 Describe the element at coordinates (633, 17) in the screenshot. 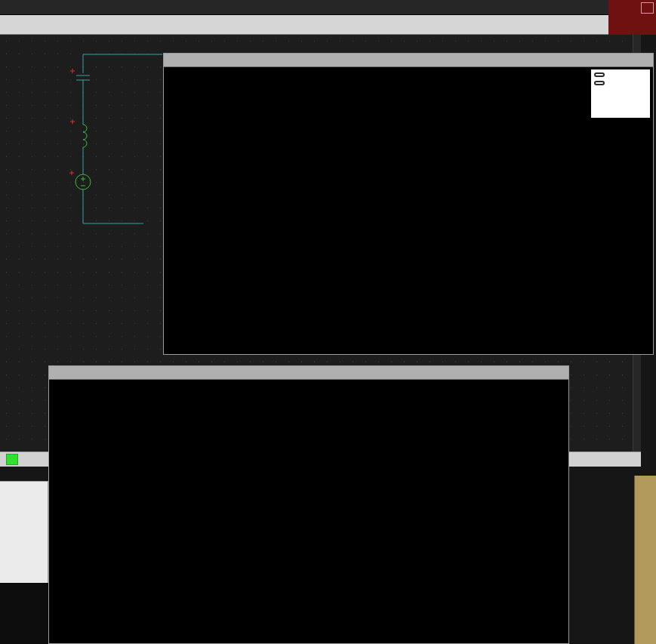

I see `background-window-titlebar` at that location.